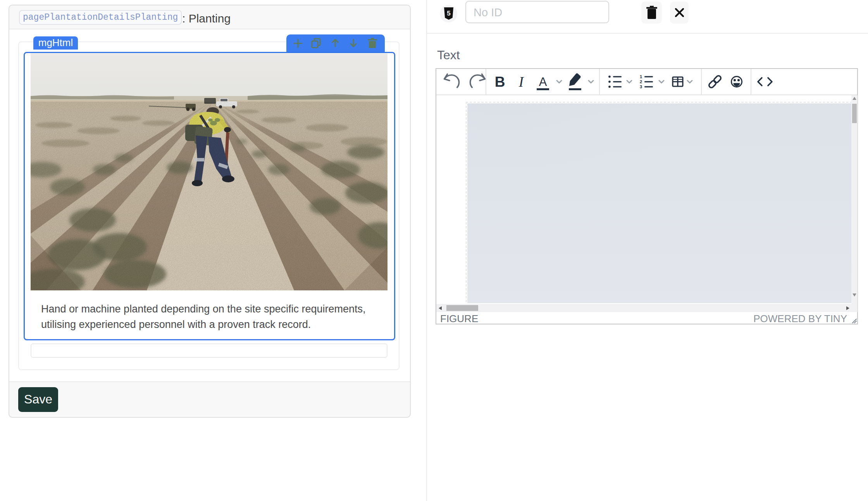 This screenshot has height=501, width=868. I want to click on svg-text: 1, so click(641, 77).